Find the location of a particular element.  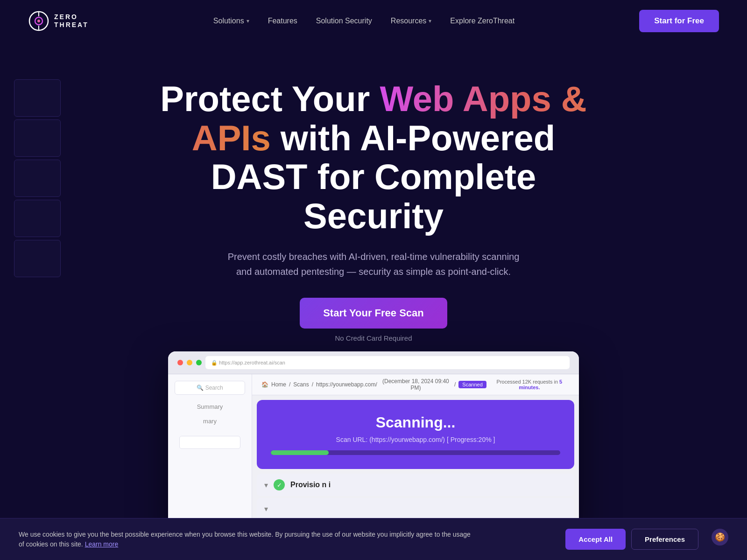

learn-more-link: Learn more is located at coordinates (102, 544).